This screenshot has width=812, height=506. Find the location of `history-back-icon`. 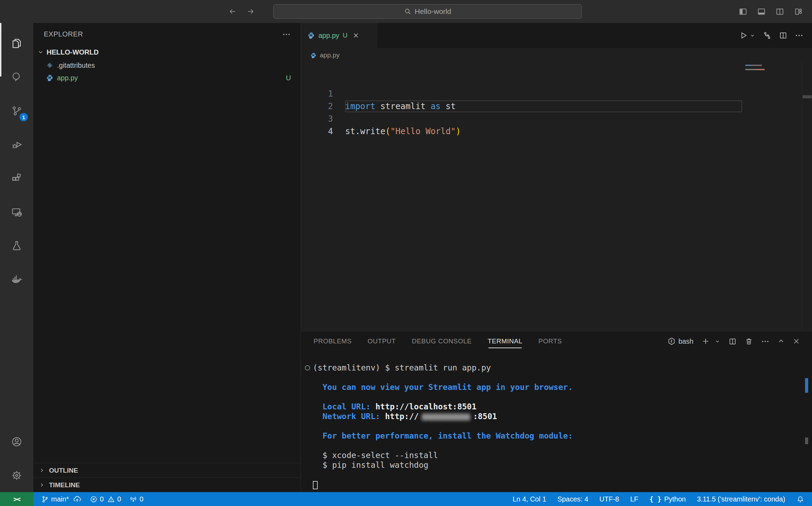

history-back-icon is located at coordinates (233, 11).